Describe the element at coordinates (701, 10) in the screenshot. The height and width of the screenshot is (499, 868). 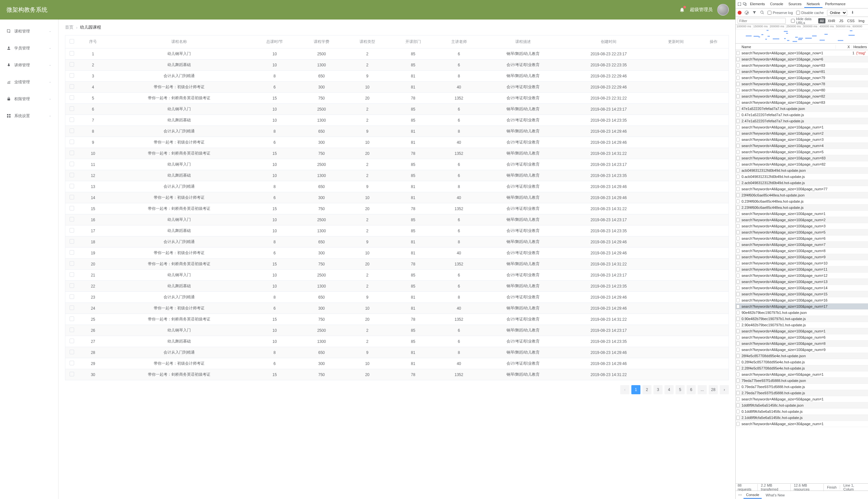
I see `username: 超级管理员` at that location.